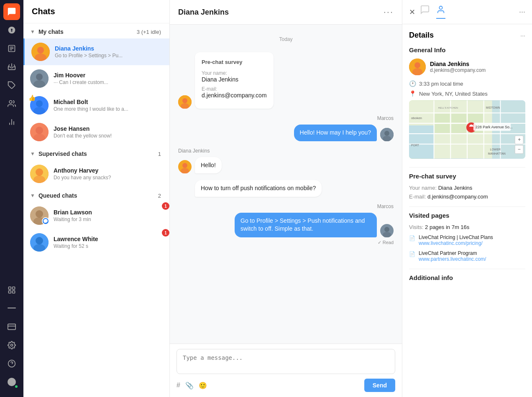  I want to click on additional-info-section: Additional info, so click(467, 277).